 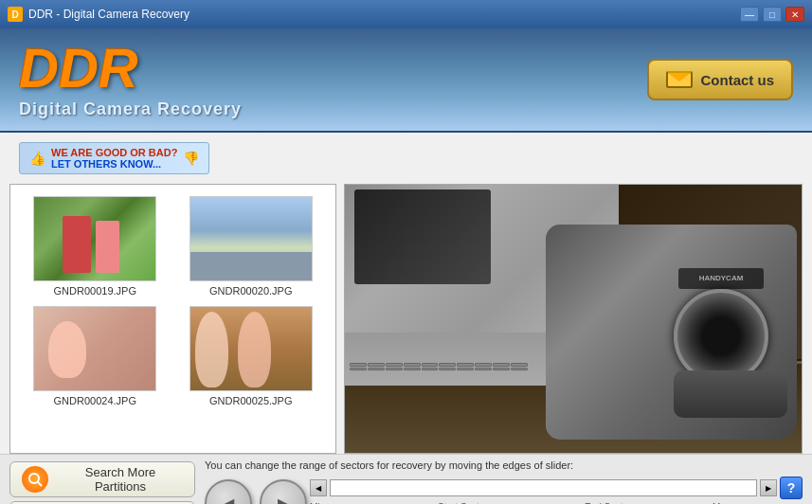 I want to click on nav-buttons: ◀ ▶, so click(x=256, y=492).